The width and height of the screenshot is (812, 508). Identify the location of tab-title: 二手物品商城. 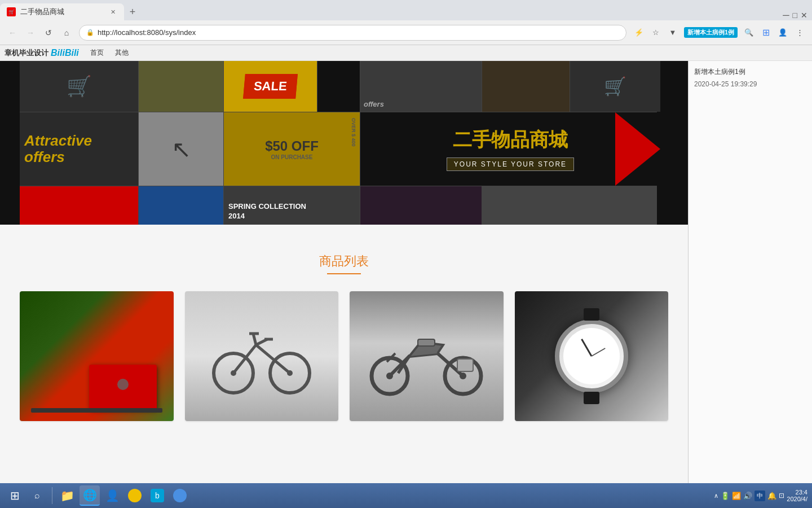
(42, 12).